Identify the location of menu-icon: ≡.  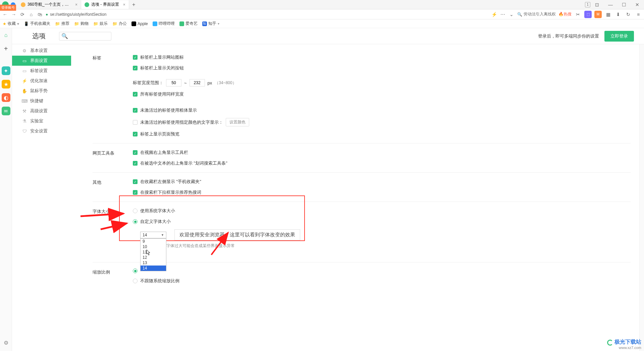
(638, 14).